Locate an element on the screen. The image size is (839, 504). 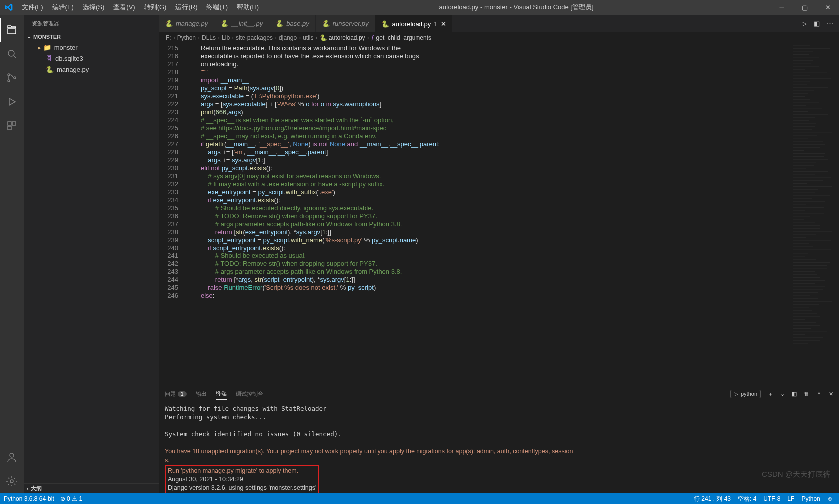
menu-item: 编辑(E) is located at coordinates (63, 7).